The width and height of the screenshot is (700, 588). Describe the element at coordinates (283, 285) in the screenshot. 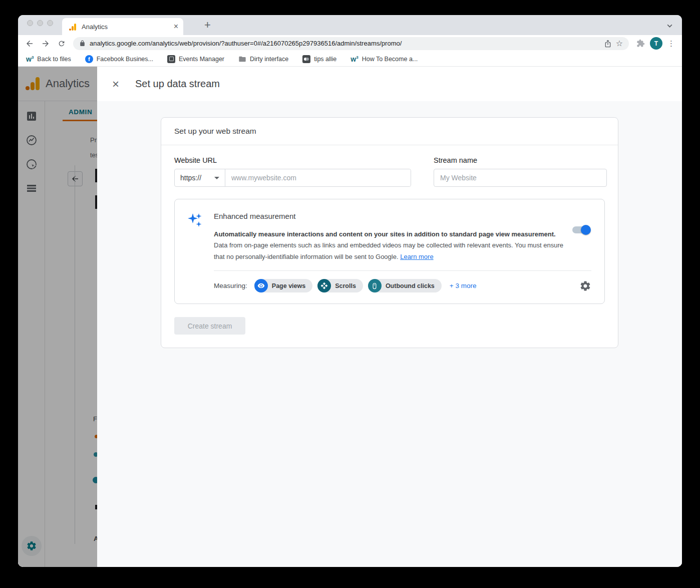

I see `chip-page-views: Page views` at that location.